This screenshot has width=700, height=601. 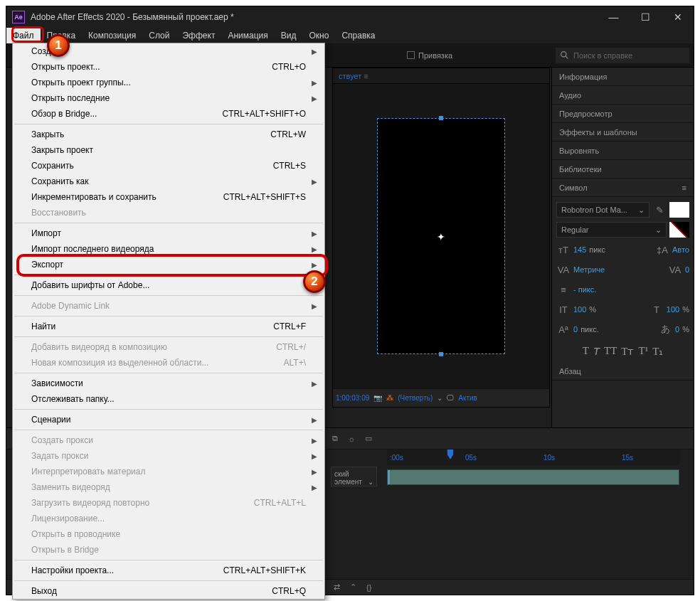 What do you see at coordinates (169, 67) in the screenshot?
I see `menu-item: Открыть проект...CTRL+O` at bounding box center [169, 67].